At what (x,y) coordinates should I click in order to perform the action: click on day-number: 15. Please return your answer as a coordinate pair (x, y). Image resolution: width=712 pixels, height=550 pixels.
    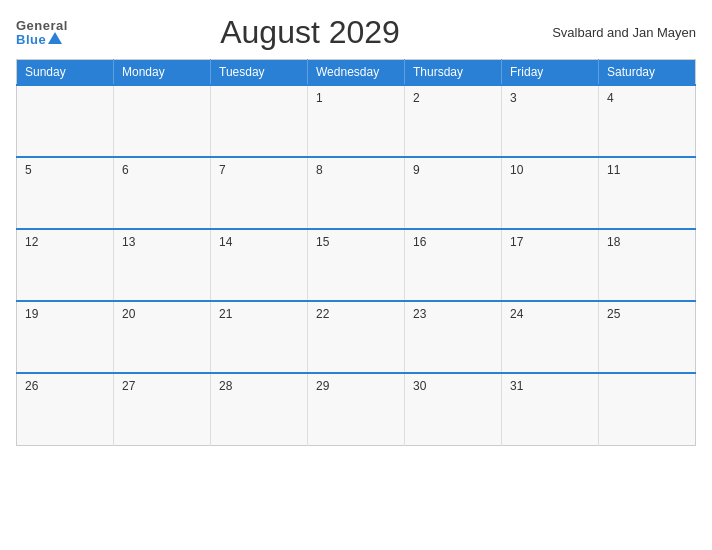
    Looking at the image, I should click on (322, 242).